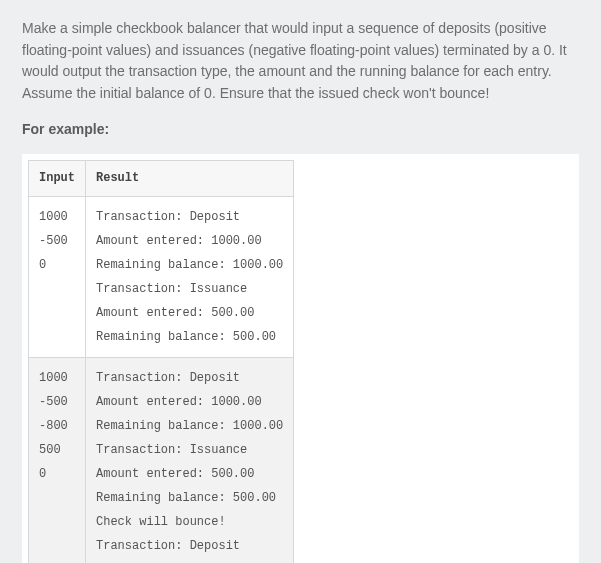  What do you see at coordinates (58, 278) in the screenshot?
I see `input-cell: 1000 -500 0` at bounding box center [58, 278].